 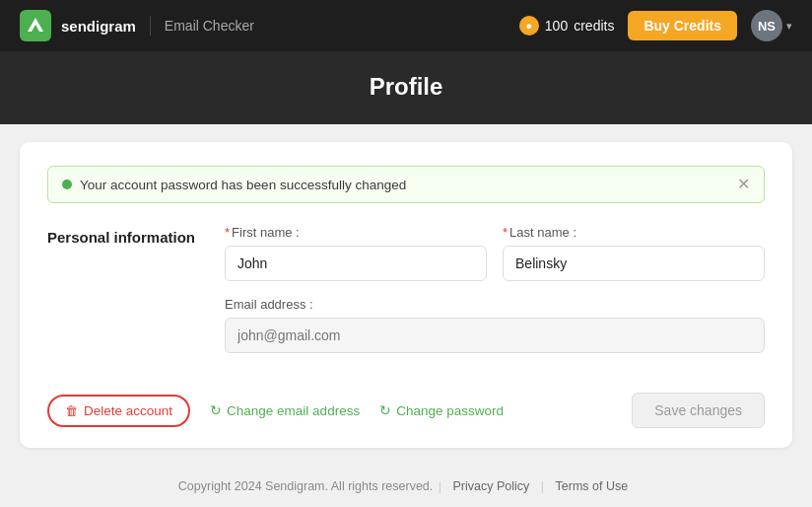 What do you see at coordinates (682, 26) in the screenshot?
I see `buy-credits-button: Buy Credits` at bounding box center [682, 26].